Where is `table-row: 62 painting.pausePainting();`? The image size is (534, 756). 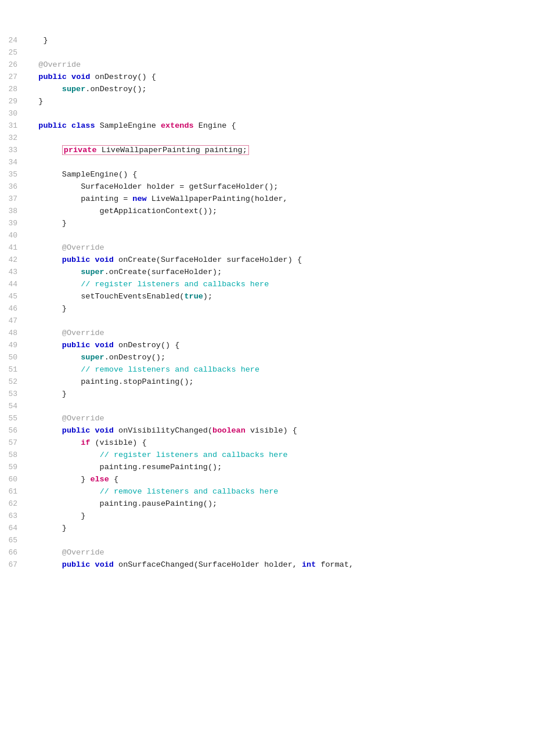
table-row: 62 painting.pausePainting(); is located at coordinates (267, 504).